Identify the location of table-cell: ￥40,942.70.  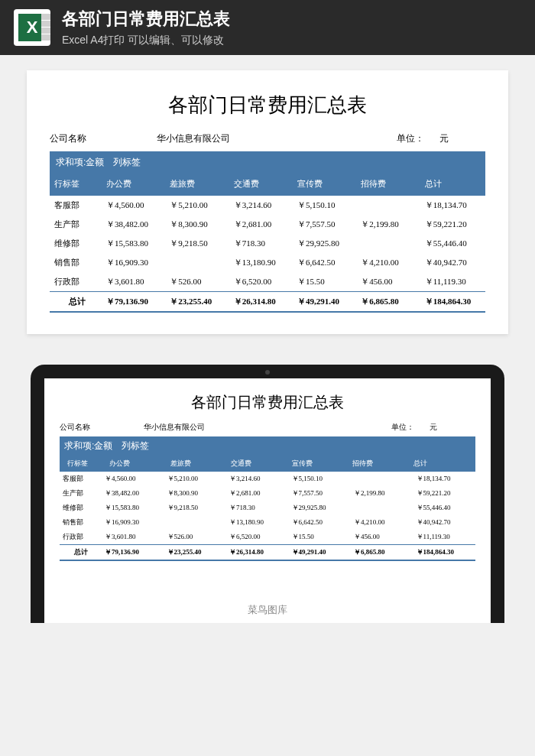
(445, 523).